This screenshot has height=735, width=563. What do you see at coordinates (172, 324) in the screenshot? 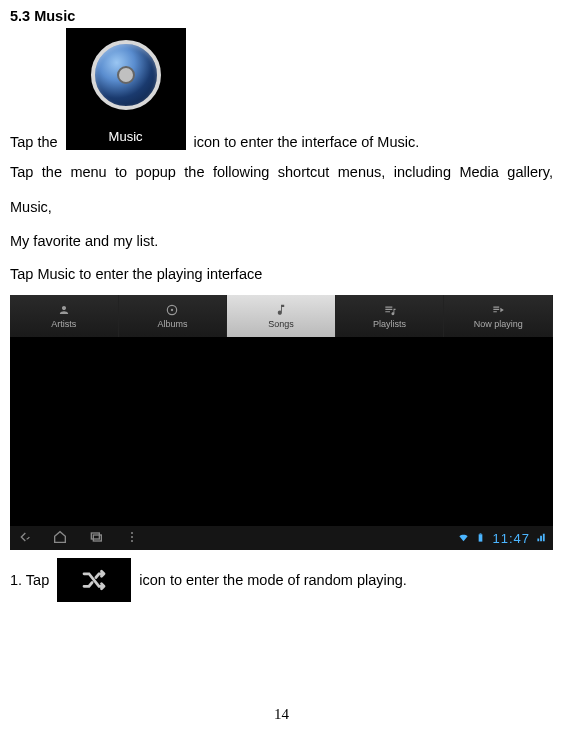
I see `tab-label: Albums` at bounding box center [172, 324].